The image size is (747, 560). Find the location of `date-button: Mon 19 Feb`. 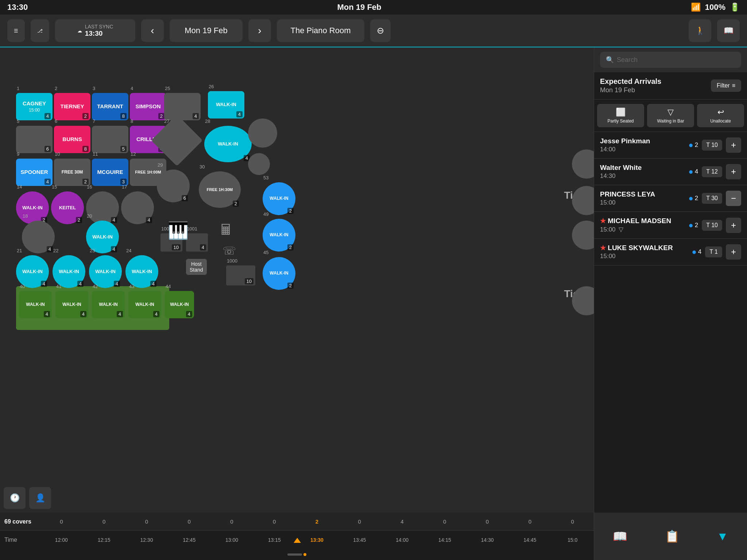

date-button: Mon 19 Feb is located at coordinates (206, 31).